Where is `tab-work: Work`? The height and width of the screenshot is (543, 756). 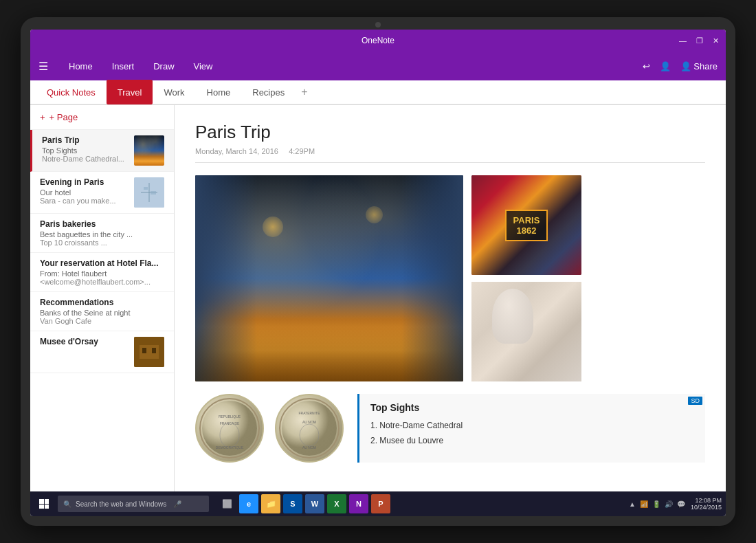
tab-work: Work is located at coordinates (174, 92).